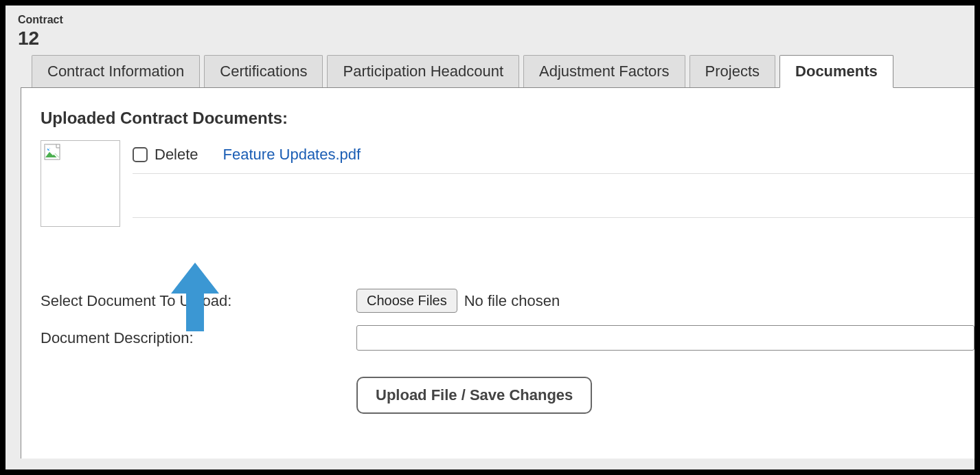 The image size is (980, 475). Describe the element at coordinates (474, 395) in the screenshot. I see `upload-save-button: Upload File / Save Changes` at that location.